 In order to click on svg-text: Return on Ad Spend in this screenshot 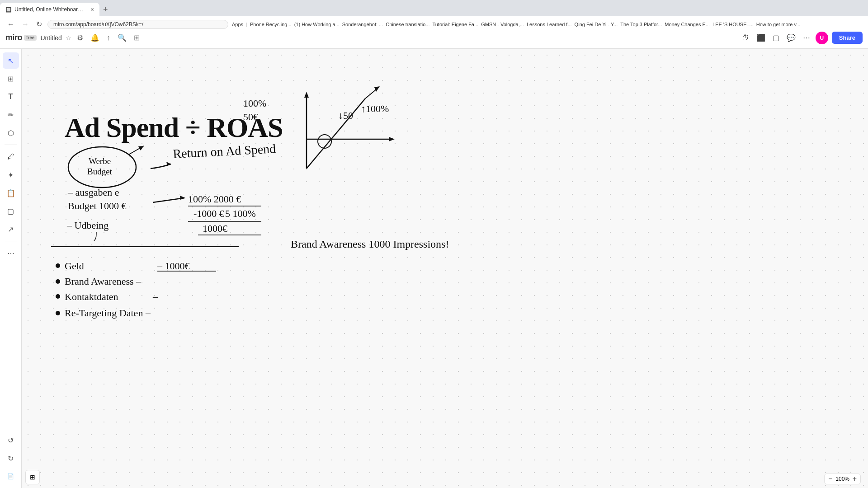, I will do `click(224, 151)`.